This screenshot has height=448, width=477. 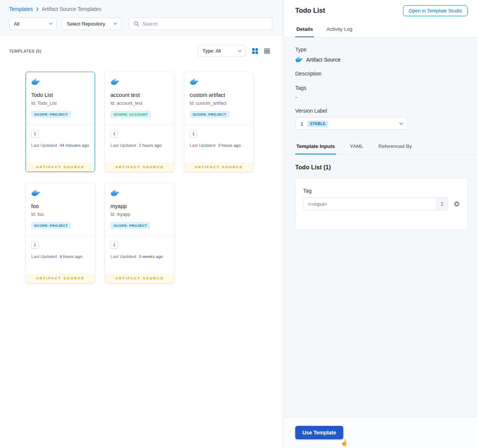 What do you see at coordinates (17, 24) in the screenshot?
I see `scope-filter-value: All` at bounding box center [17, 24].